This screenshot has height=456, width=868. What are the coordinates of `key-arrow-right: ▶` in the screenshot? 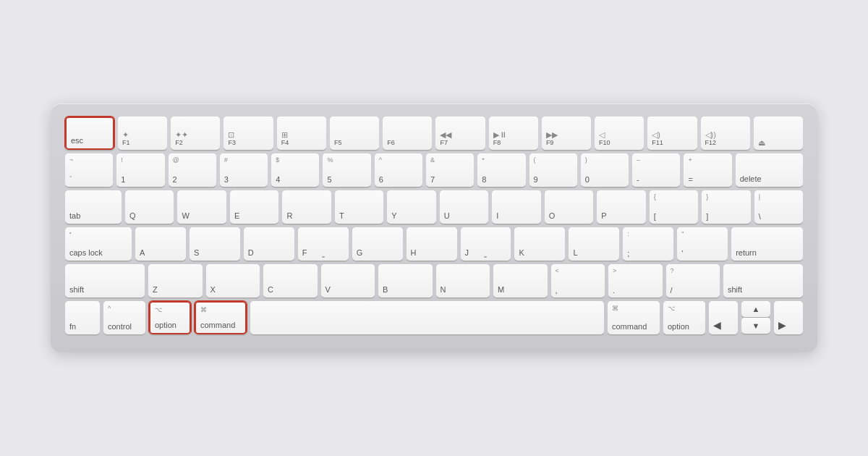 It's located at (788, 318).